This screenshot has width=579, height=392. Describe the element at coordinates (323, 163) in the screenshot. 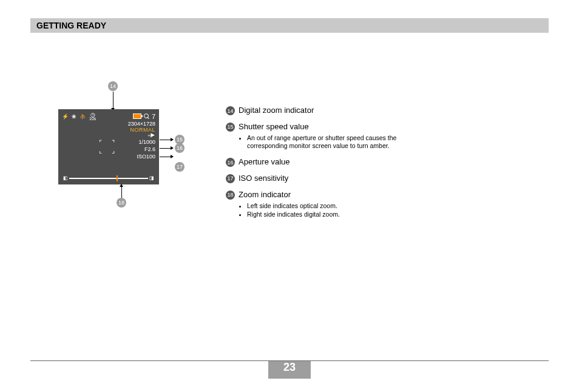

I see `legend-item-16: 16 Aperture value` at that location.